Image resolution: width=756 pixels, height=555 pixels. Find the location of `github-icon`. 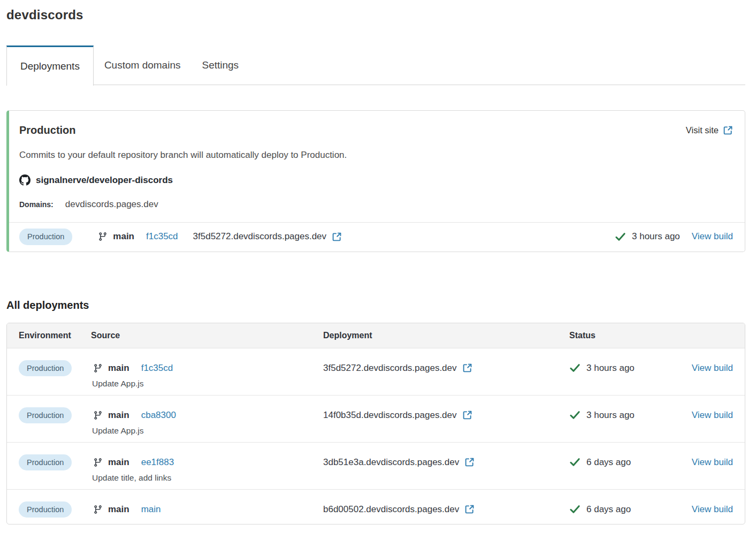

github-icon is located at coordinates (25, 180).